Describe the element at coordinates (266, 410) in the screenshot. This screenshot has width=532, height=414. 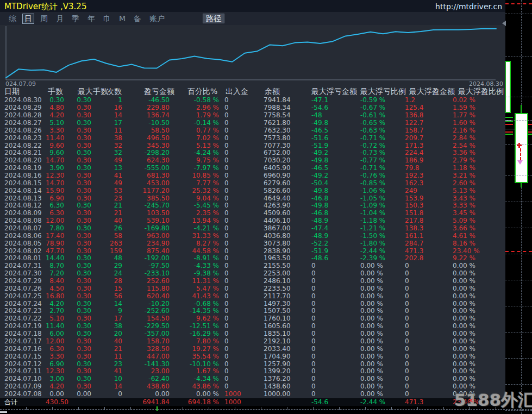
I see `time-axis` at that location.